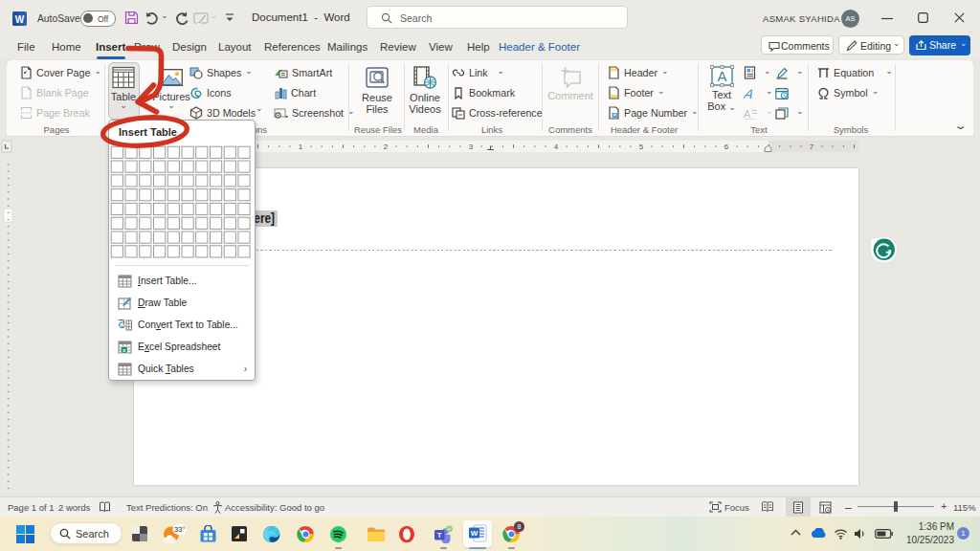 The image size is (980, 551). Describe the element at coordinates (727, 147) in the screenshot. I see `svg-text: 6` at that location.